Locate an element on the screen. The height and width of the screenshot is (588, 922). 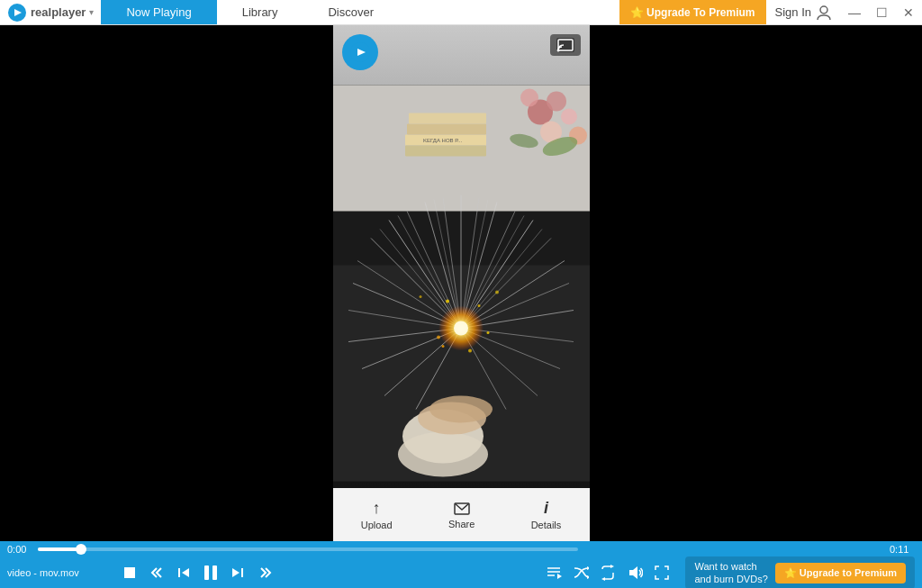
upgrade-premium-bar-button: ⭐ Upgrade to Premium is located at coordinates (841, 573).